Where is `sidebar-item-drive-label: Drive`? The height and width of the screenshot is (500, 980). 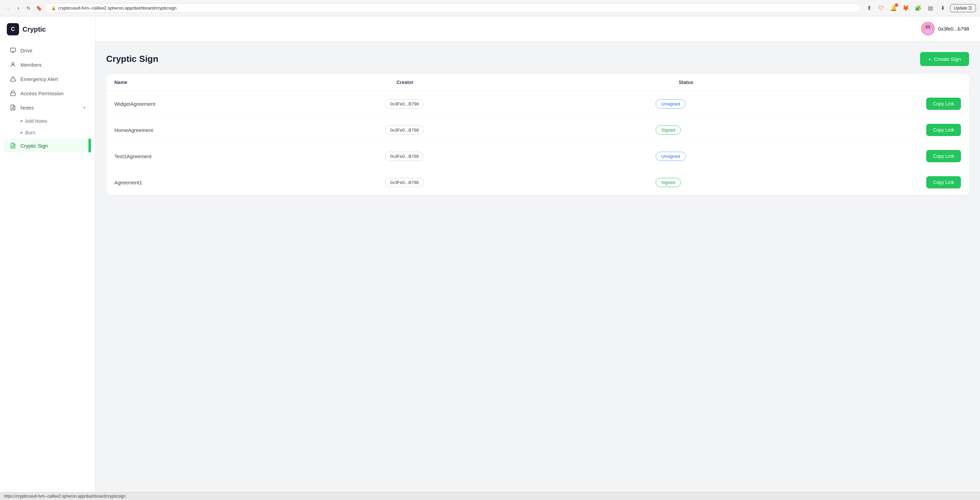
sidebar-item-drive-label: Drive is located at coordinates (27, 50).